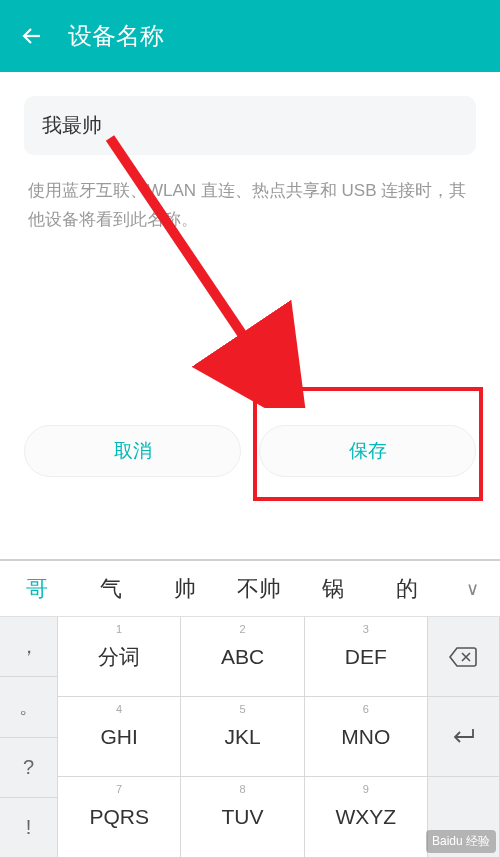  Describe the element at coordinates (29, 828) in the screenshot. I see `punct-exclaim-key: !` at that location.